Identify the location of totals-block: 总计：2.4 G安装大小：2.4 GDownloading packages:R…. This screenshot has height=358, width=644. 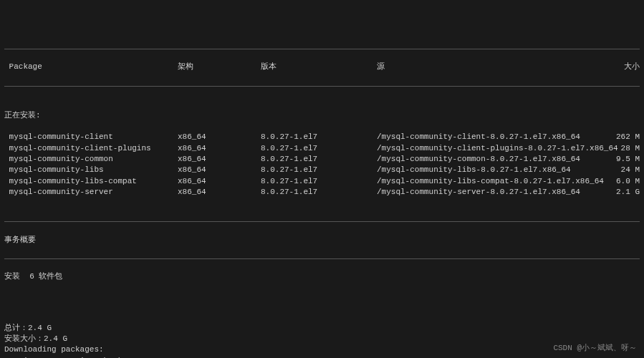
(322, 341).